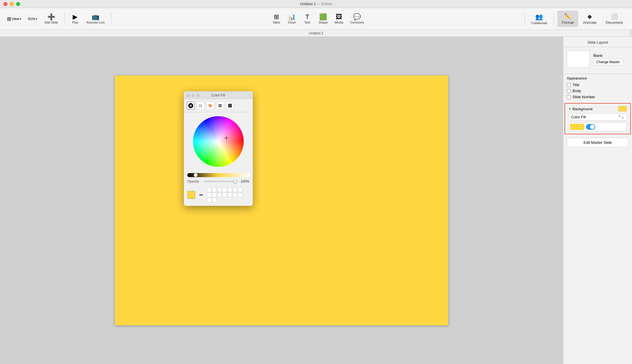 This screenshot has height=364, width=632. I want to click on slide-number-checkbox, so click(569, 97).